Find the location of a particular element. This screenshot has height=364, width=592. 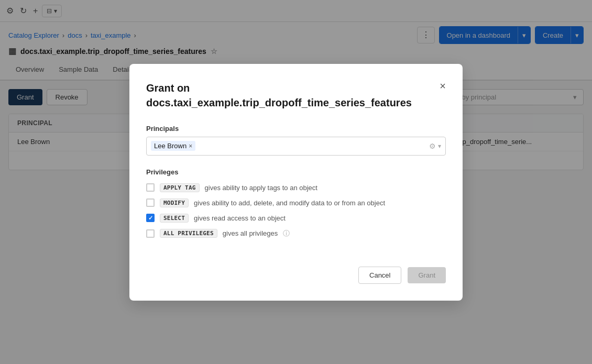

cancel-button: Cancel is located at coordinates (380, 275).